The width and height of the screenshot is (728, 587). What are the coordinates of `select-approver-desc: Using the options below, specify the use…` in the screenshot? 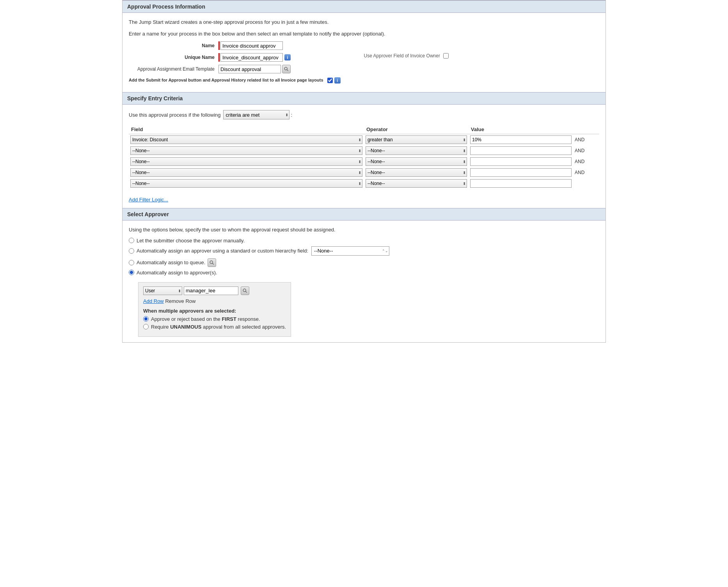 It's located at (364, 230).